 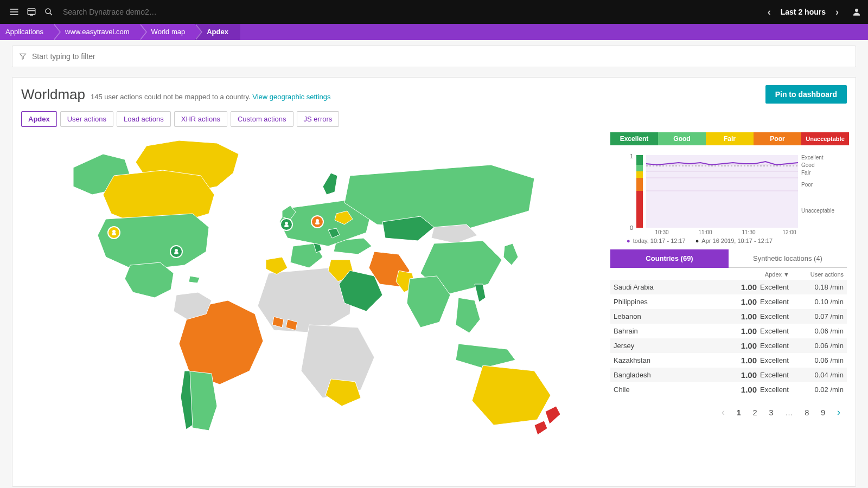 What do you see at coordinates (729, 331) in the screenshot?
I see `table-row: Bahrain1.00Excellent0.06 /min` at bounding box center [729, 331].